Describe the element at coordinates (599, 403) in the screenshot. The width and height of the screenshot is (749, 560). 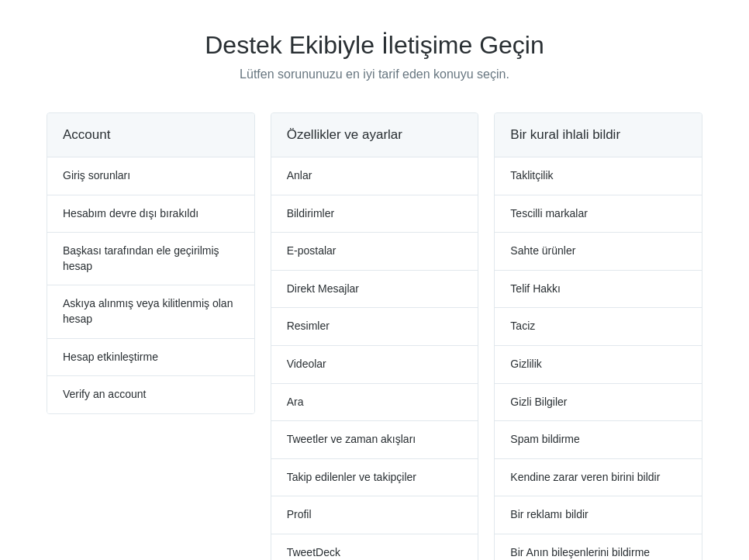
I see `list-item: Gizli Bilgiler` at that location.